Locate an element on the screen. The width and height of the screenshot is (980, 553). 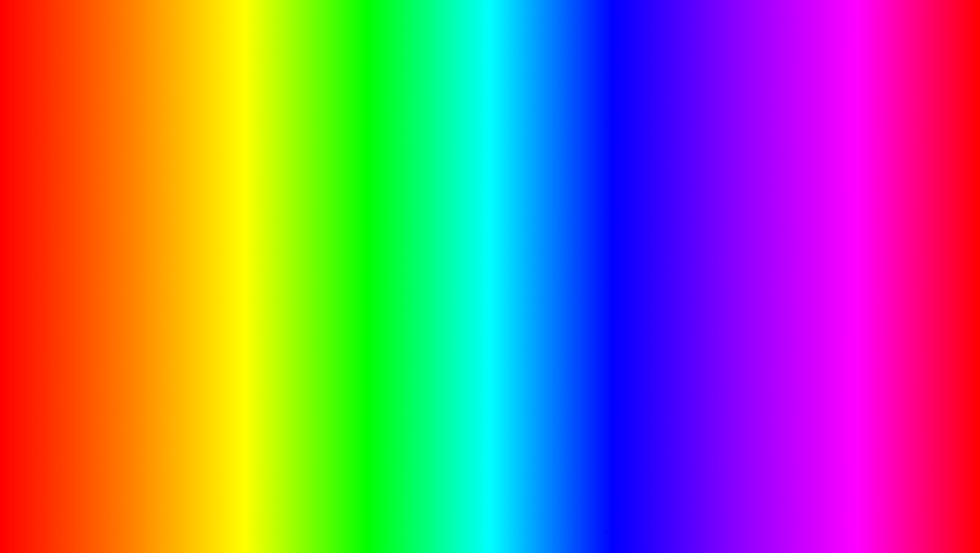
right-player-label: Player is located at coordinates (717, 211).